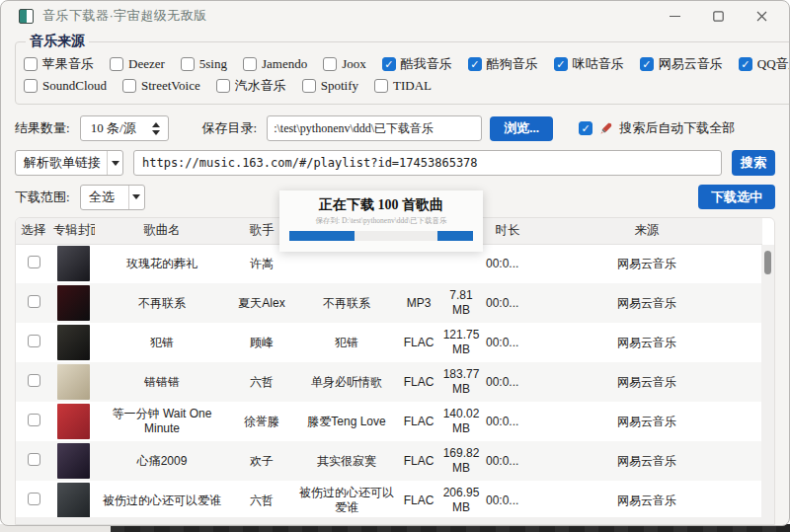 Image resolution: width=790 pixels, height=532 pixels. I want to click on maximize-button, so click(718, 16).